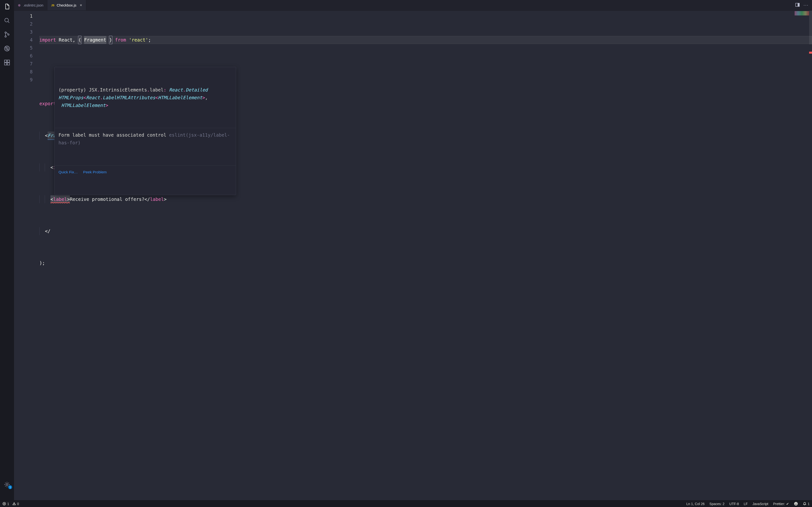 This screenshot has height=507, width=812. Describe the element at coordinates (806, 5) in the screenshot. I see `more-actions-icon: ···` at that location.